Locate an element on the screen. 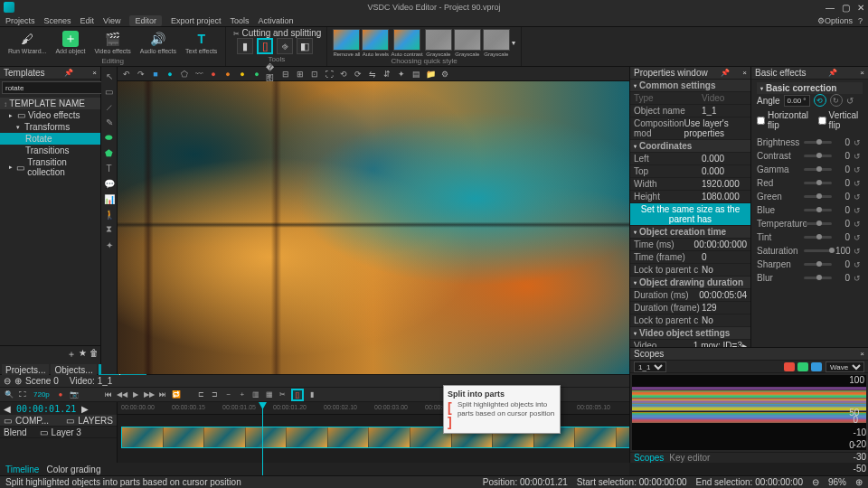 The image size is (868, 488). reset-0-icon: ↺ is located at coordinates (858, 143).